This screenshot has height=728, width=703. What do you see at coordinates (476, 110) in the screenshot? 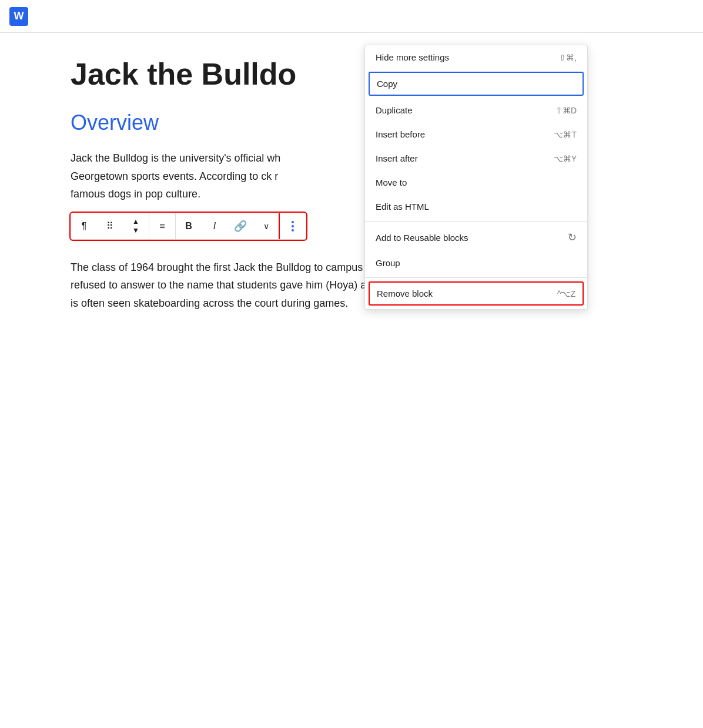
I see `menu-item-duplicate: Duplicate ⇧⌘D` at bounding box center [476, 110].